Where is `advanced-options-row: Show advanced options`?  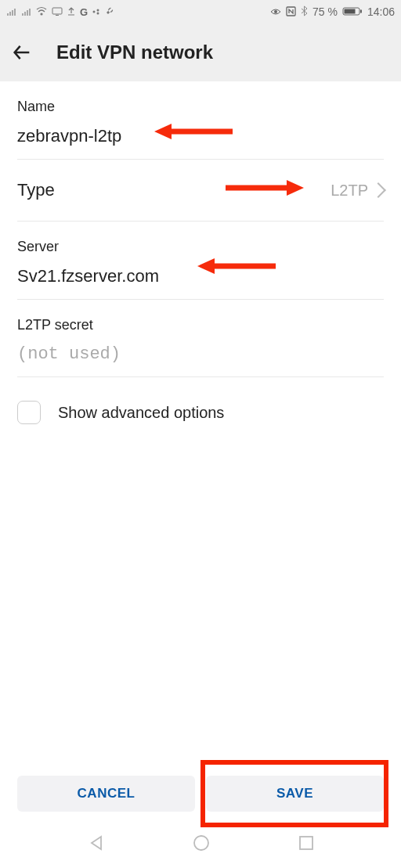
advanced-options-row: Show advanced options is located at coordinates (200, 401).